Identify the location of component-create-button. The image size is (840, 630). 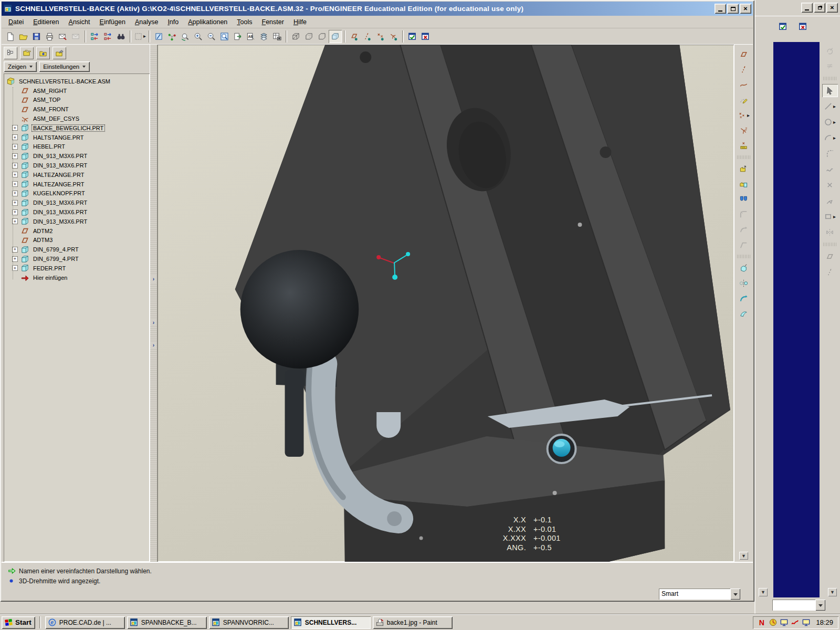
(744, 169).